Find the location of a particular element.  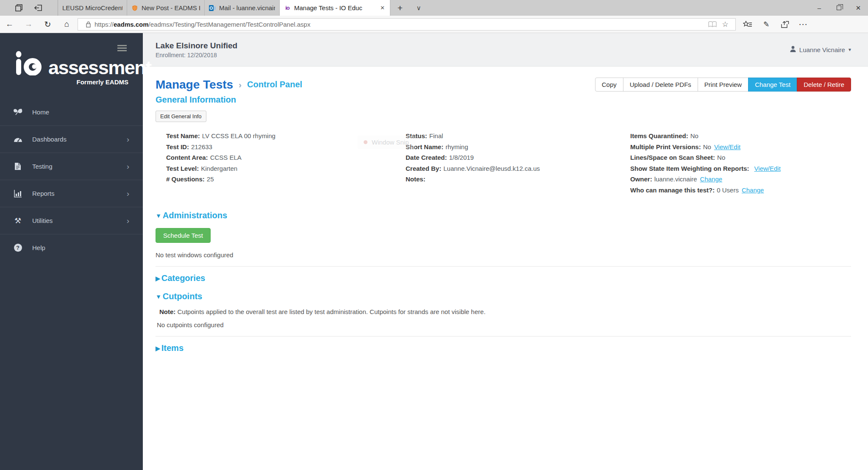

tab-close-icon: ✕ is located at coordinates (382, 8).